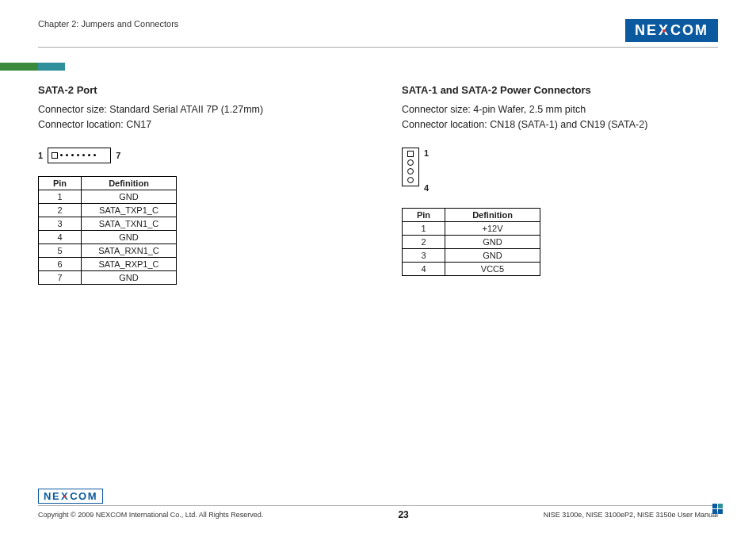 The image size is (756, 533). Describe the element at coordinates (410, 171) in the screenshot. I see `power-pin3-icon` at that location.